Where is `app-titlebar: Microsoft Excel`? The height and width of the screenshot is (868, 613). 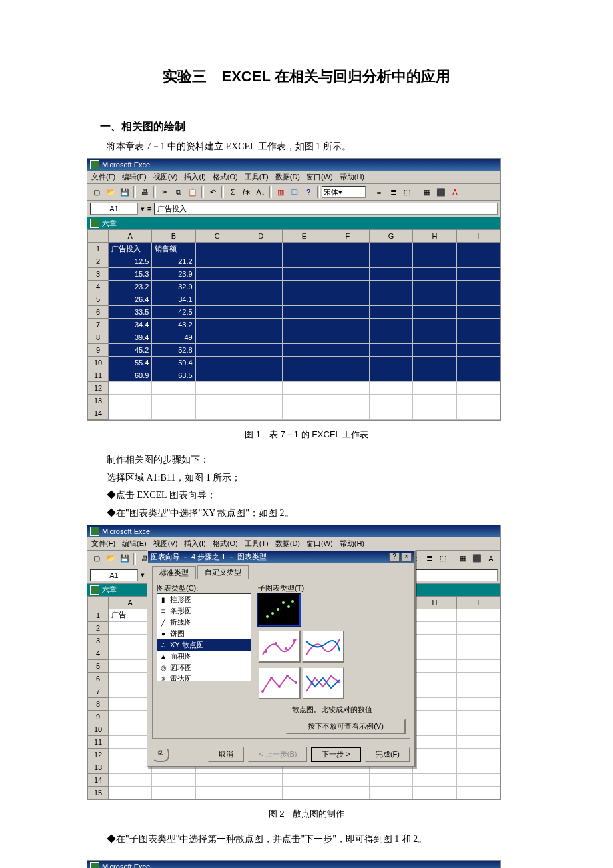 app-titlebar: Microsoft Excel is located at coordinates (294, 864).